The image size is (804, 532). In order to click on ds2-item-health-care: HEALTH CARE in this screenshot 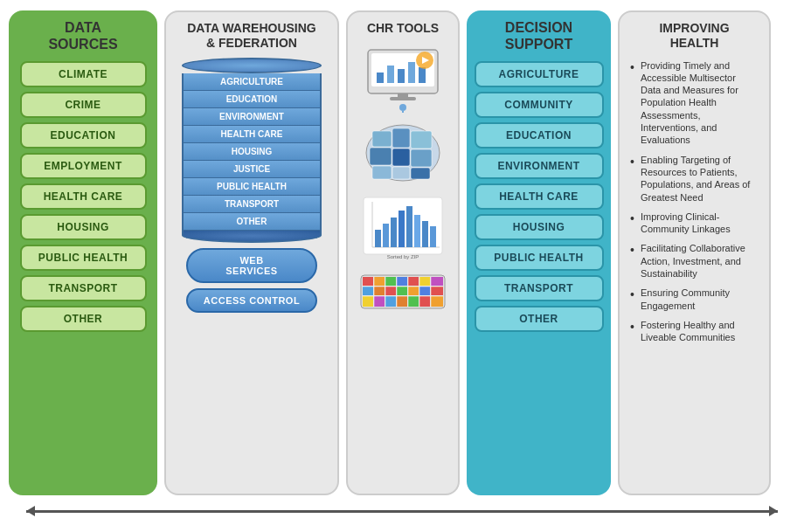, I will do `click(539, 197)`.